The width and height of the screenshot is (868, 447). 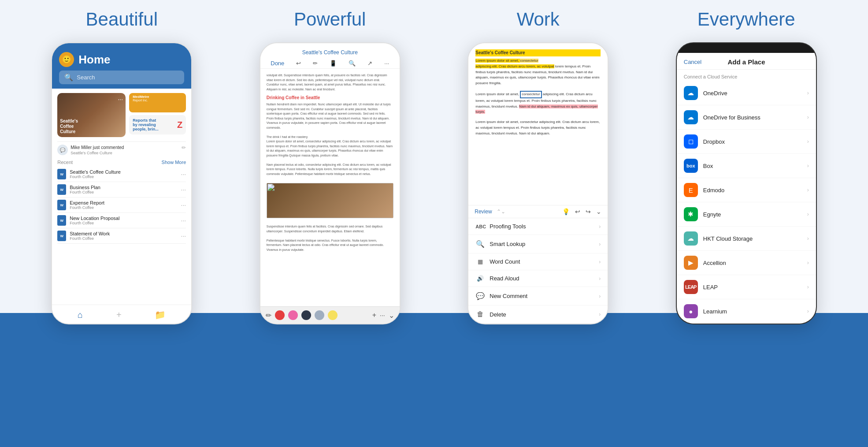 I want to click on cancel-button: Cancel, so click(x=693, y=62).